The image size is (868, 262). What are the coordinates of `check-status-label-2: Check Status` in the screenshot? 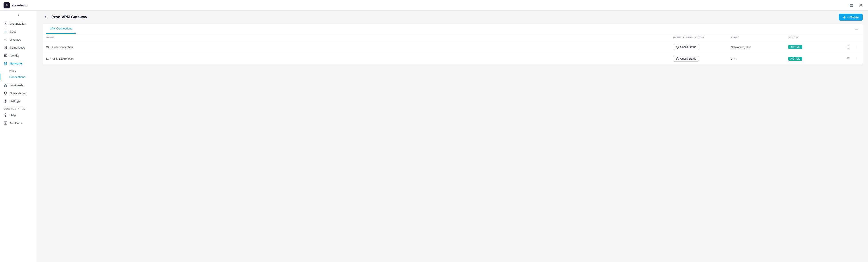 It's located at (688, 59).